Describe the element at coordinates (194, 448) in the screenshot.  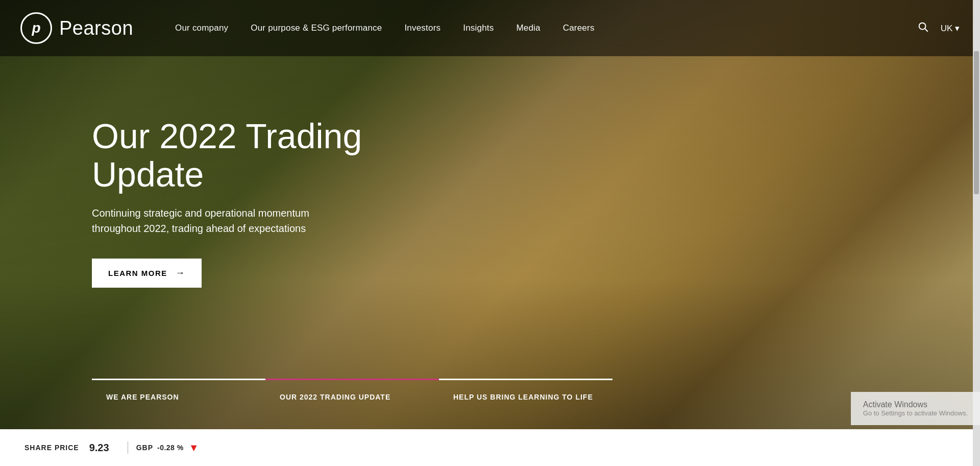
I see `share-price-direction-icon: ▼` at that location.